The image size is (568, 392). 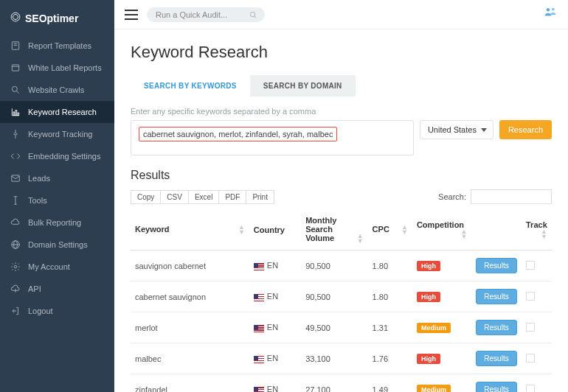 I want to click on sidebar-item-label: Tools, so click(x=38, y=200).